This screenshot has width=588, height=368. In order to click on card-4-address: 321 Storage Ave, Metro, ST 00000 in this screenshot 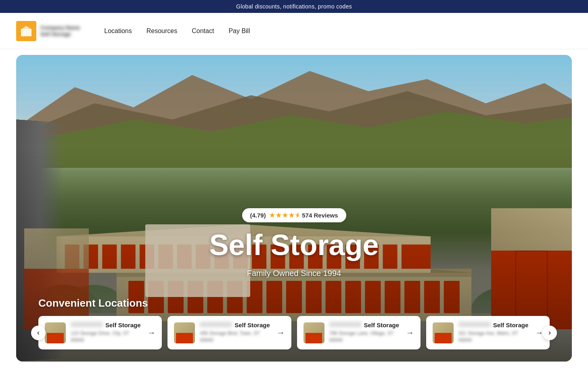, I will do `click(494, 337)`.